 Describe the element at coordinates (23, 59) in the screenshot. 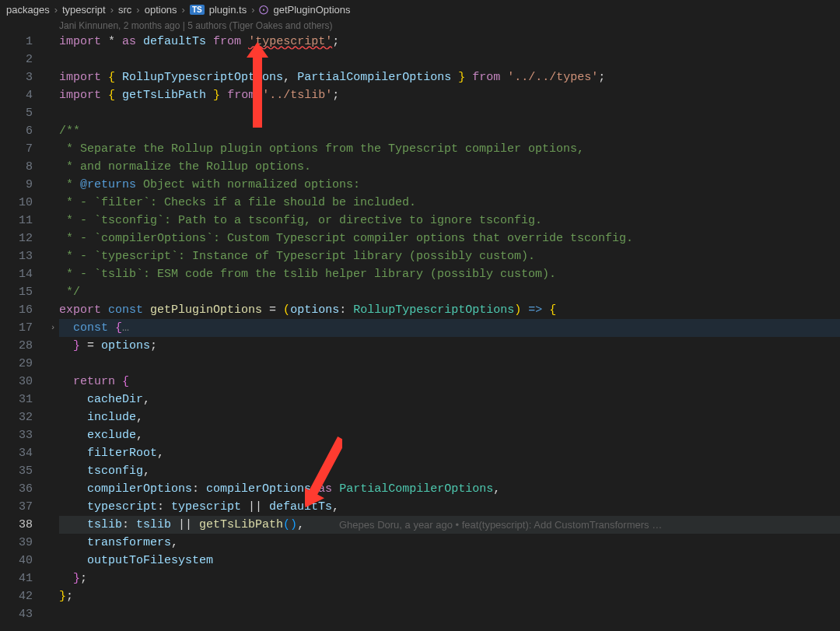

I see `line-number: 2` at that location.